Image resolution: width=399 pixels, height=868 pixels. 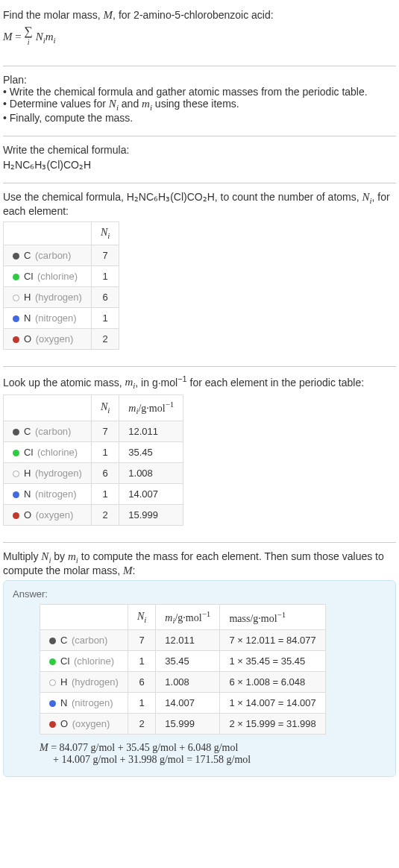 I want to click on plan-bullet-3: • Finally, compute the mass., so click(x=200, y=118).